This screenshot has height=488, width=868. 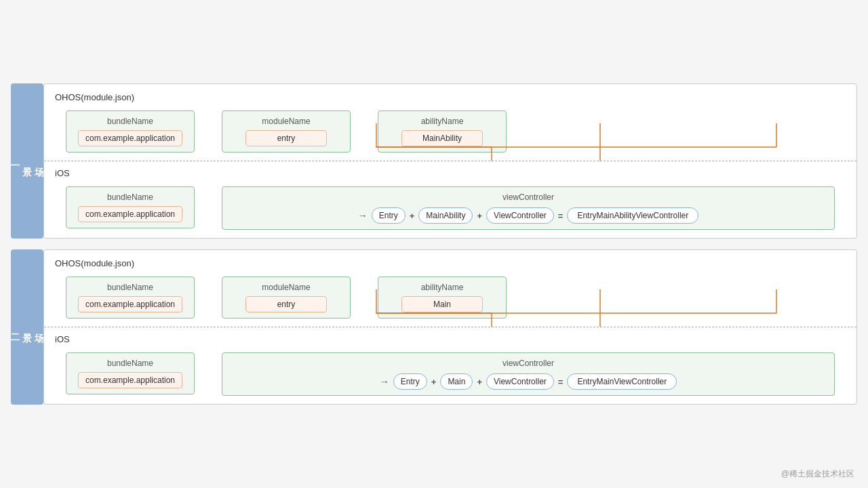 I want to click on scenario-2-abilityname-value: Main, so click(x=442, y=304).